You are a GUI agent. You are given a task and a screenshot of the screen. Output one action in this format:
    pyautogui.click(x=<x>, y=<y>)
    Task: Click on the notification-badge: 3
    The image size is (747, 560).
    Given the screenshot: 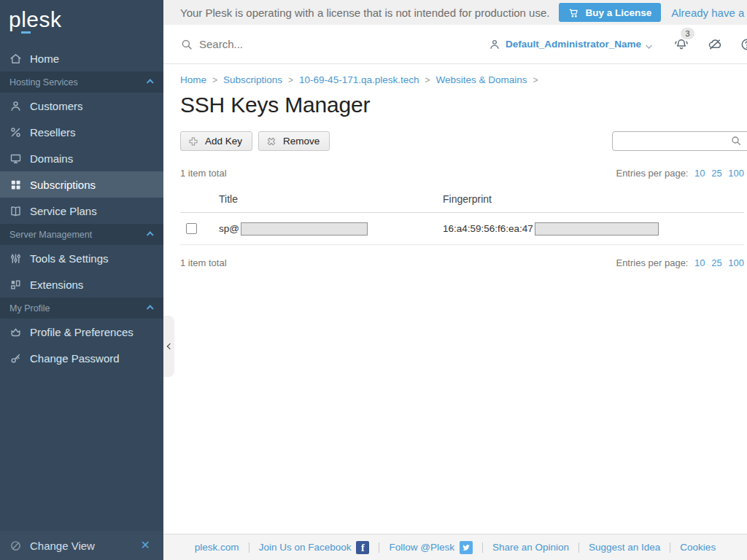 What is the action you would take?
    pyautogui.click(x=687, y=34)
    